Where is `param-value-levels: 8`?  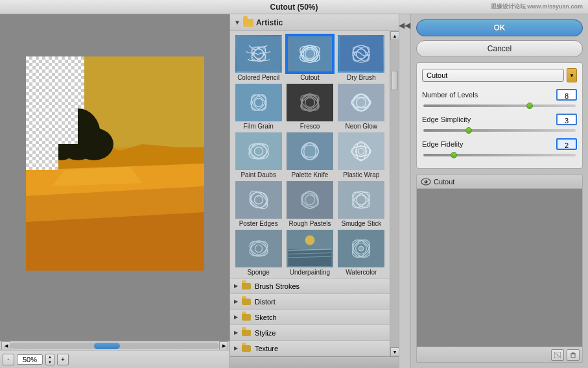 param-value-levels: 8 is located at coordinates (567, 95).